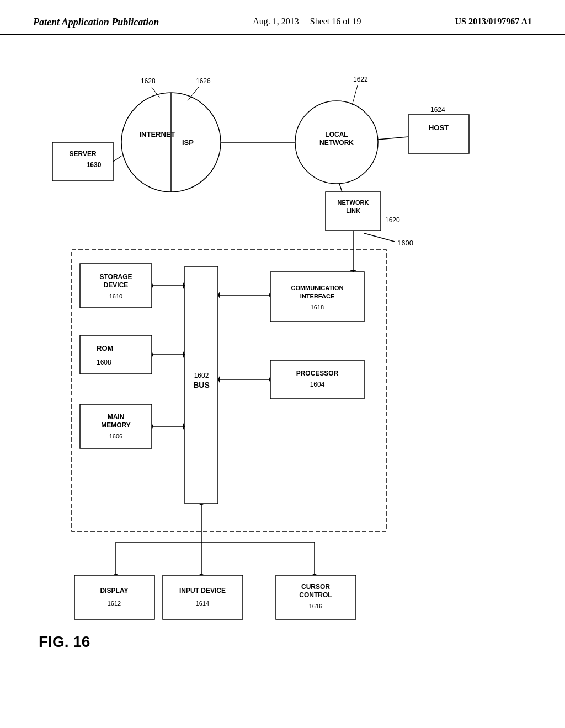  Describe the element at coordinates (335, 21) in the screenshot. I see `sheet-info: Sheet 16 of 19` at that location.